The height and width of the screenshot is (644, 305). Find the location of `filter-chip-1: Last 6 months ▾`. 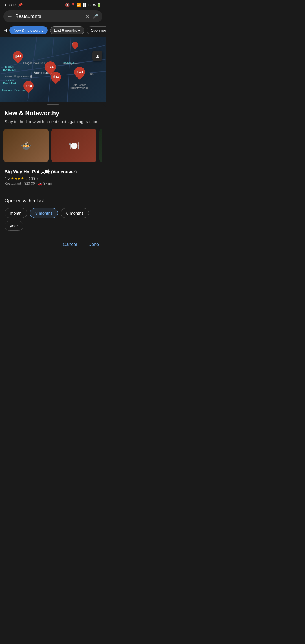

filter-chip-1: Last 6 months ▾ is located at coordinates (67, 31).